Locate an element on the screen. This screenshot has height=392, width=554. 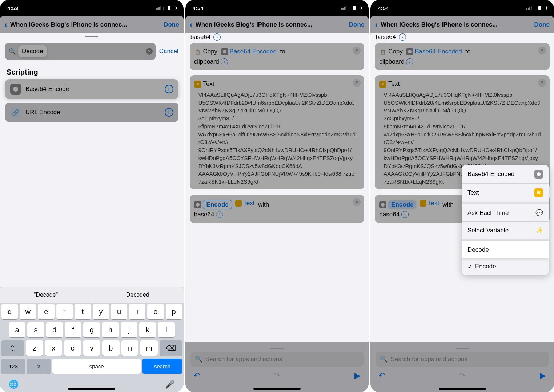
key-v: v is located at coordinates (92, 348).